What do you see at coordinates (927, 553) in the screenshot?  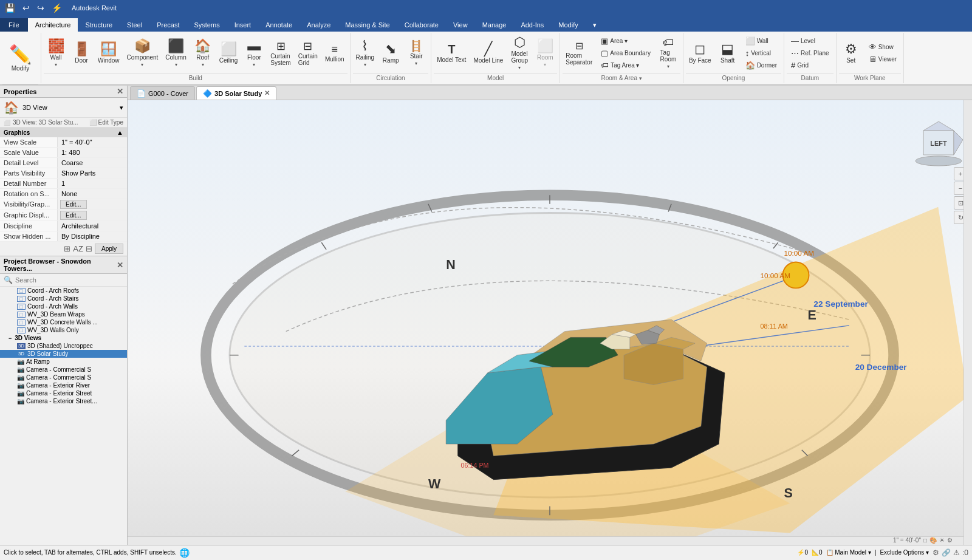 I see `exclude-dropdown: ▾` at bounding box center [927, 553].